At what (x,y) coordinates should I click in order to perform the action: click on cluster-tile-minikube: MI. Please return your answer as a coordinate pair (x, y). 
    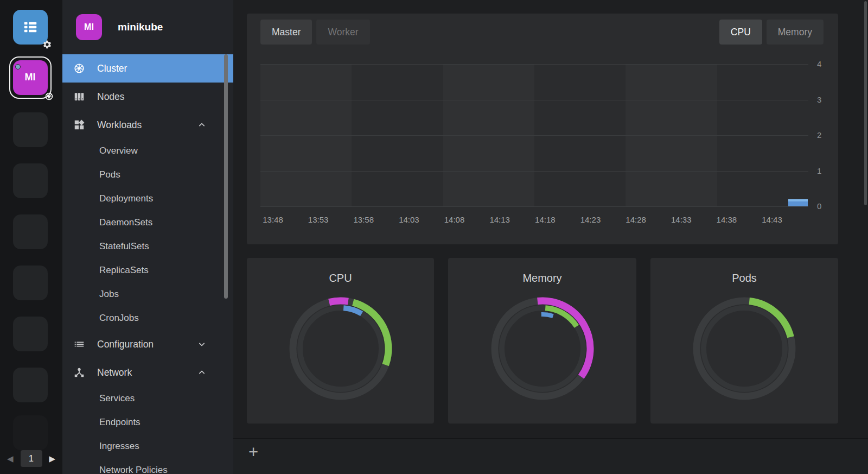
    Looking at the image, I should click on (30, 78).